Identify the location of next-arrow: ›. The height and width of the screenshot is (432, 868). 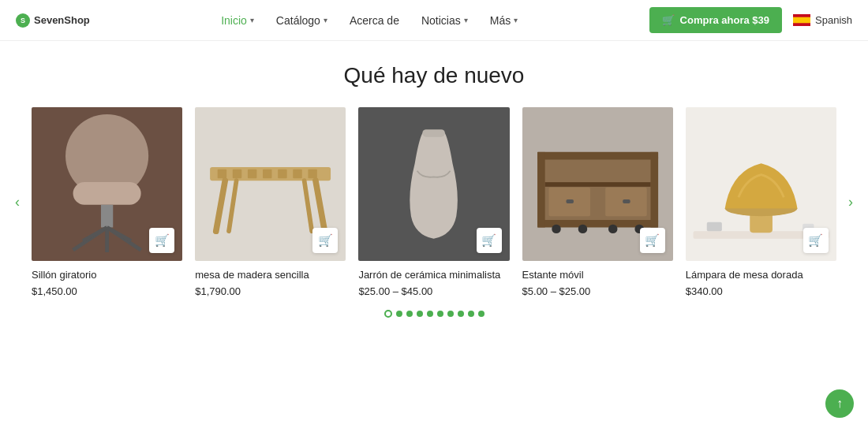
(851, 202).